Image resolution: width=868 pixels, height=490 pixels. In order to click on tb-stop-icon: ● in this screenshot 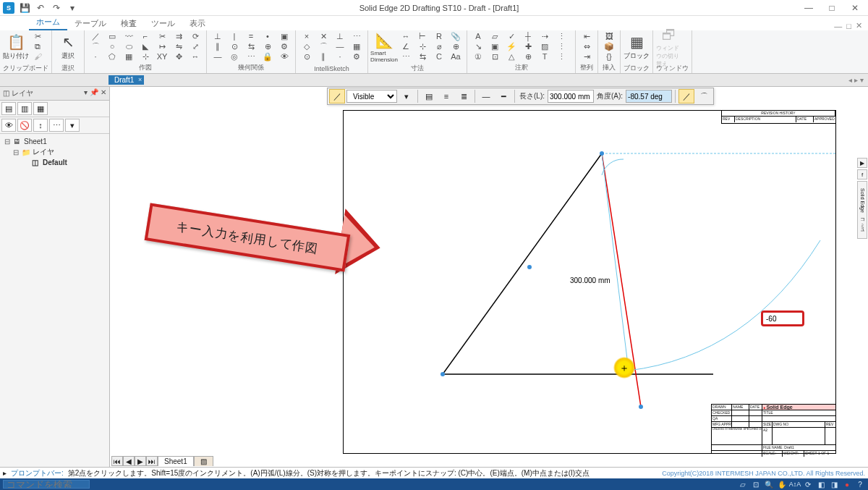, I will do `click(847, 484)`.